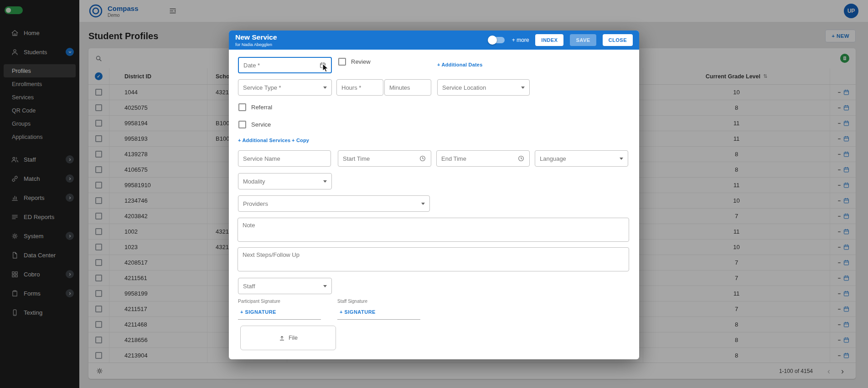 The width and height of the screenshot is (868, 388). I want to click on language-select: Language, so click(582, 158).